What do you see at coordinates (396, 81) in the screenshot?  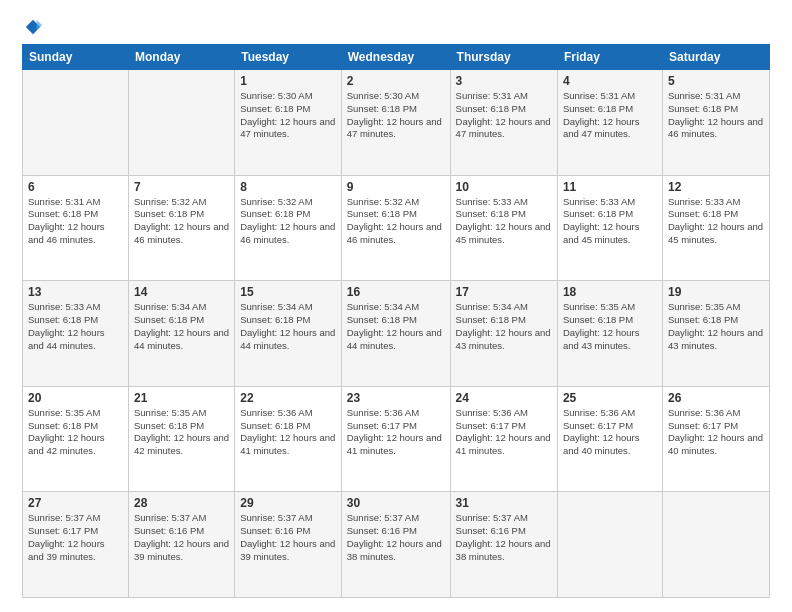 I see `day-number: 2` at bounding box center [396, 81].